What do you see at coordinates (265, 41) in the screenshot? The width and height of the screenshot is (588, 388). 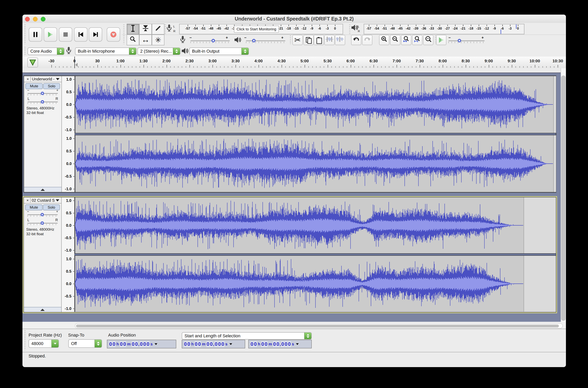 I see `playback-volume-slider` at bounding box center [265, 41].